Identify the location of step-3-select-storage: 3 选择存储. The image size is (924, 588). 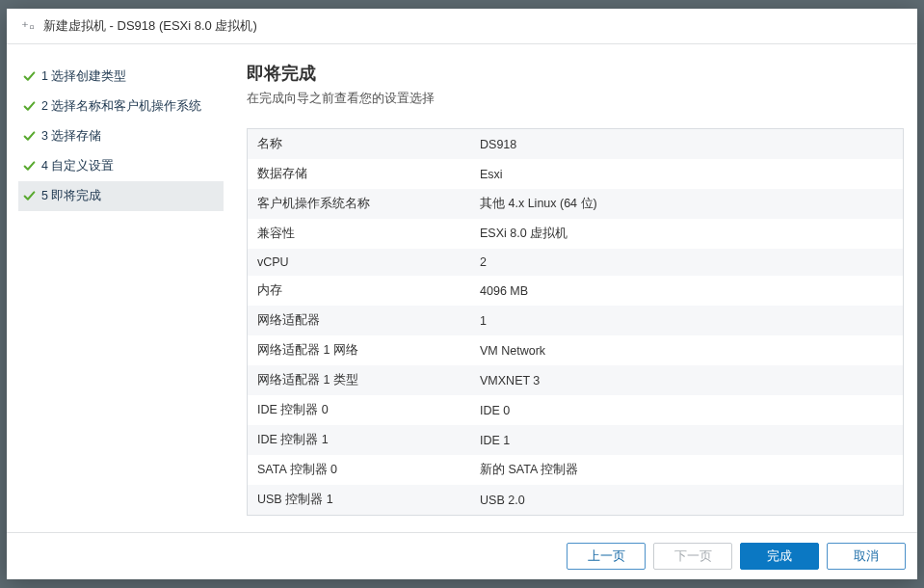
(121, 137).